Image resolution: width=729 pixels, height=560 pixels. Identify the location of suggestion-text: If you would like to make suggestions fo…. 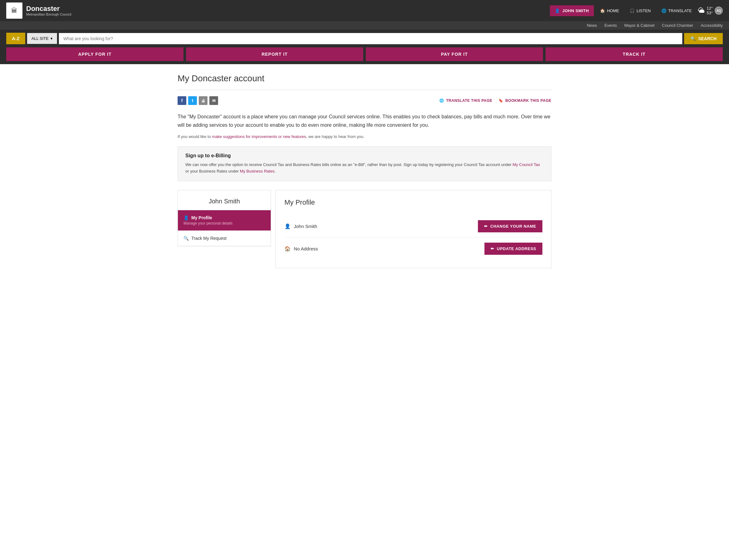
(365, 137).